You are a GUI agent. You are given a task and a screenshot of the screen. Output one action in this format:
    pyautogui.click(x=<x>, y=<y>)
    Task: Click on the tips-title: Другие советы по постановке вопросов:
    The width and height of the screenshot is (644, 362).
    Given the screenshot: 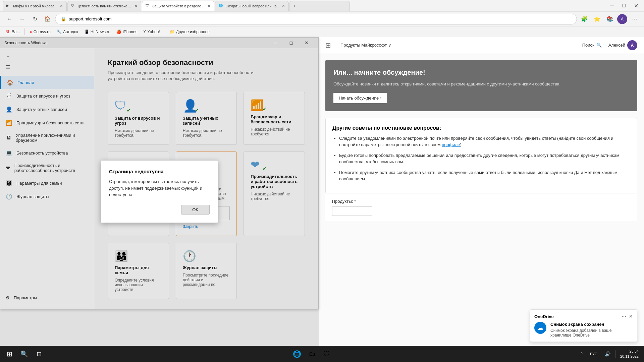 What is the action you would take?
    pyautogui.click(x=481, y=128)
    